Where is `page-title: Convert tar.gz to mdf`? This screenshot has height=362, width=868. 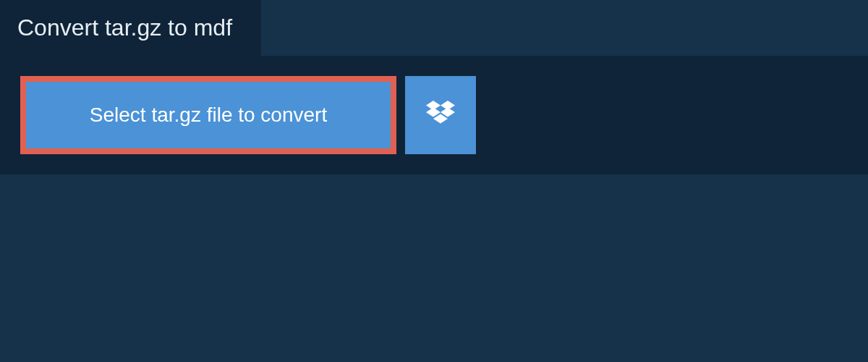 page-title: Convert tar.gz to mdf is located at coordinates (124, 28).